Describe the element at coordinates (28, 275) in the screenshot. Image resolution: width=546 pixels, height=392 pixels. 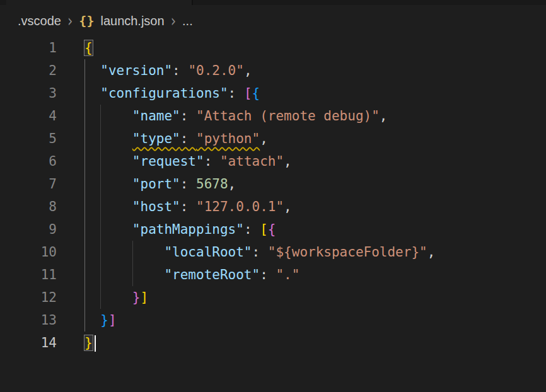
I see `line-number: 11` at that location.